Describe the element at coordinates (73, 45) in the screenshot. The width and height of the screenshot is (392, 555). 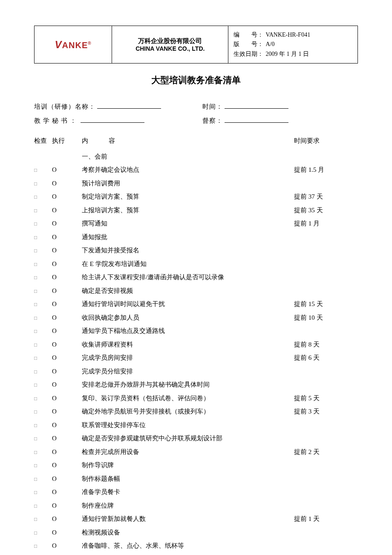
I see `logo-cell: VANKE®` at that location.